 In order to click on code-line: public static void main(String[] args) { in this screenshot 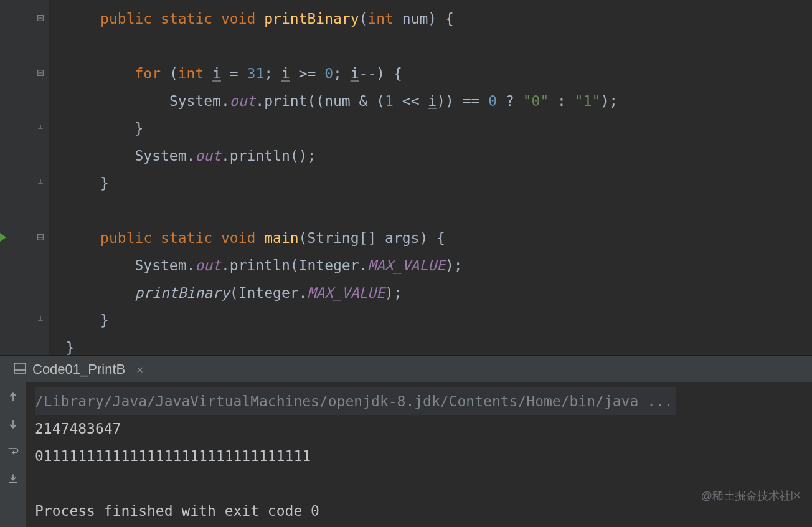, I will do `click(247, 238)`.